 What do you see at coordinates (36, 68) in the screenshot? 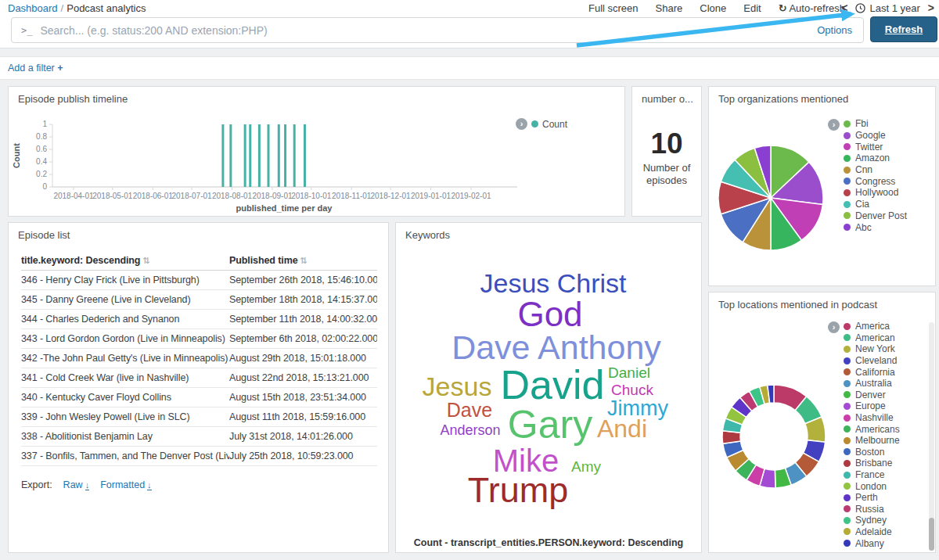
I see `add-filter-link: Add a filter +` at bounding box center [36, 68].